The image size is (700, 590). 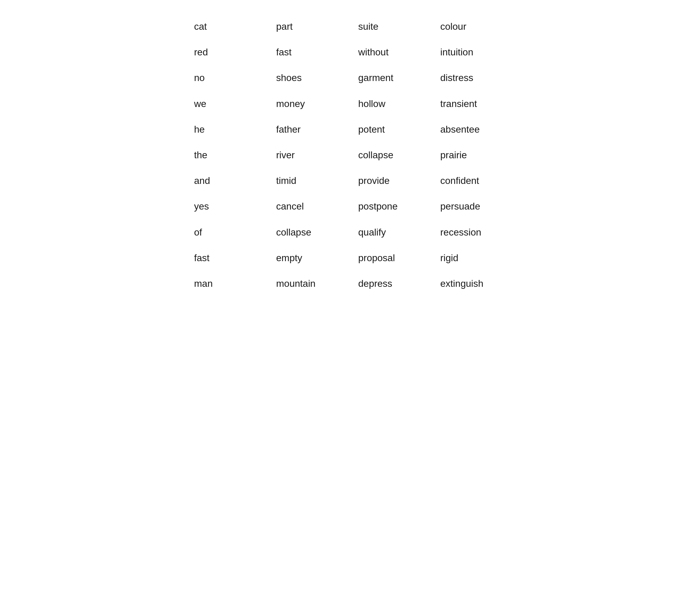 What do you see at coordinates (309, 104) in the screenshot?
I see `word-cell: money` at bounding box center [309, 104].